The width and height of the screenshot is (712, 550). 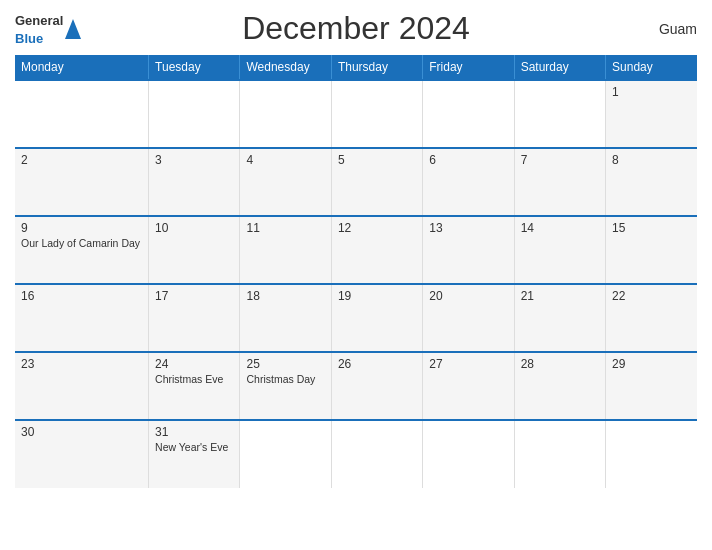 I want to click on holiday-label: Our Lady of Camarin Day, so click(x=82, y=244).